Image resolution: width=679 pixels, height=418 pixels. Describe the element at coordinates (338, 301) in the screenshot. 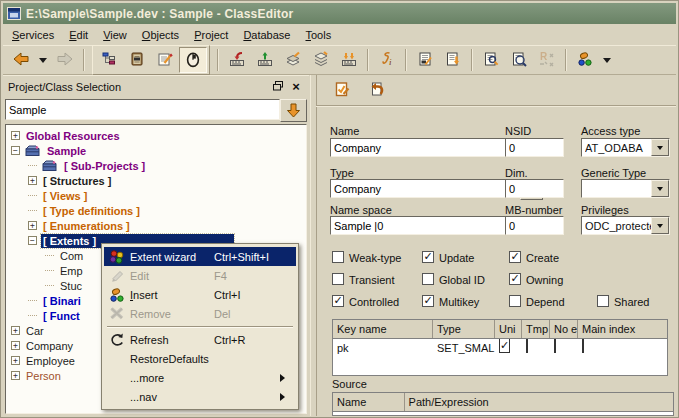

I see `controlled-checkbox: ✓` at that location.